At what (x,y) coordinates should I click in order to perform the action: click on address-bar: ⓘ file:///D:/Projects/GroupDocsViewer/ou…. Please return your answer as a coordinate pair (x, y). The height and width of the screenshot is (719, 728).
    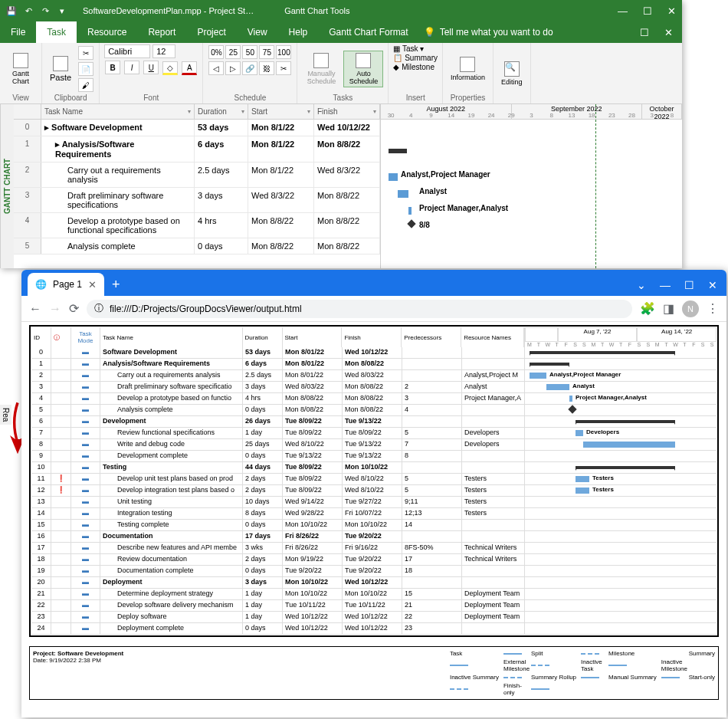
    Looking at the image, I should click on (359, 309).